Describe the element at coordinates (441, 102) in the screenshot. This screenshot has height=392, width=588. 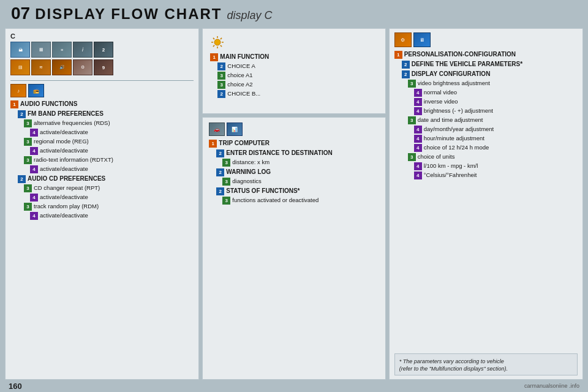
I see `entry-text: inverse video` at that location.